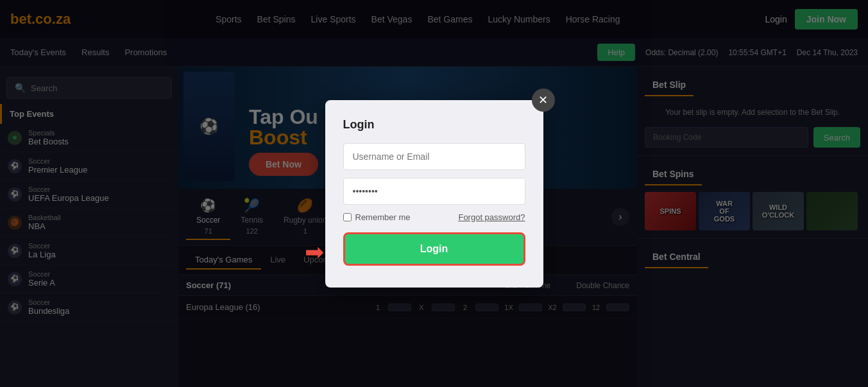 The height and width of the screenshot is (387, 868). What do you see at coordinates (434, 191) in the screenshot?
I see `password-input` at bounding box center [434, 191].